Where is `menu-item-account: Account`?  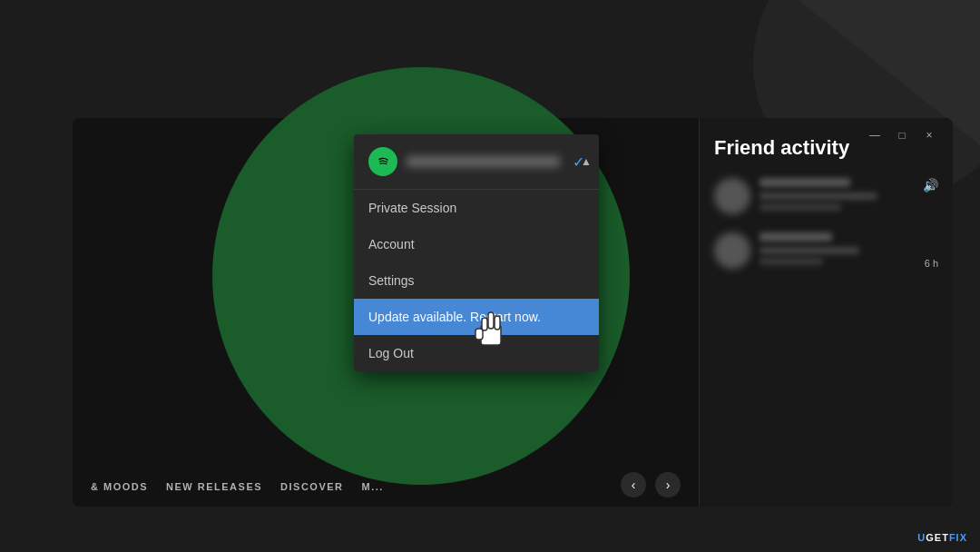 menu-item-account: Account is located at coordinates (476, 244).